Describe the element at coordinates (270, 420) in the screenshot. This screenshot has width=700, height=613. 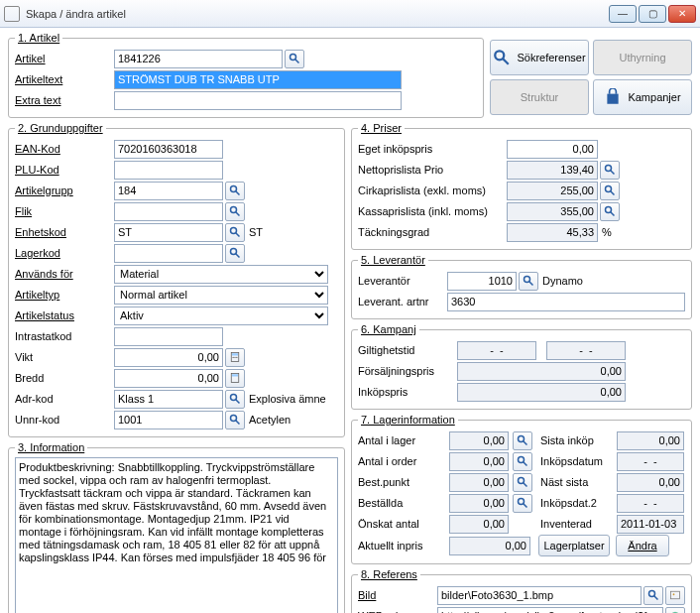
I see `unnr-after: Acetylen` at that location.